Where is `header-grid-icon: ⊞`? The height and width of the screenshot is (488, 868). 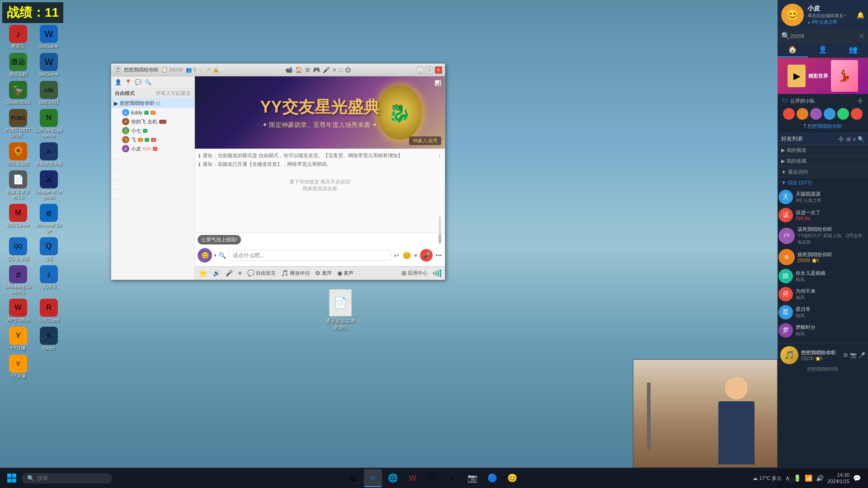 header-grid-icon: ⊞ is located at coordinates (307, 70).